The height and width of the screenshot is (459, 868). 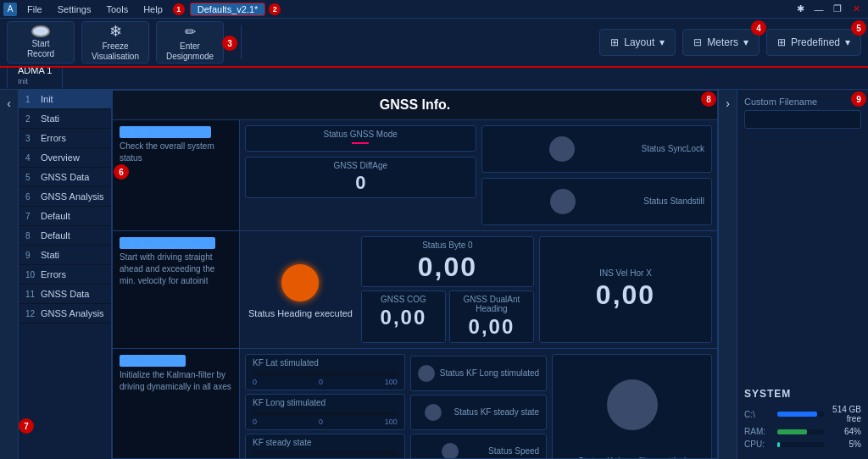 What do you see at coordinates (597, 202) in the screenshot?
I see `standstill-card: Status Standstill` at bounding box center [597, 202].